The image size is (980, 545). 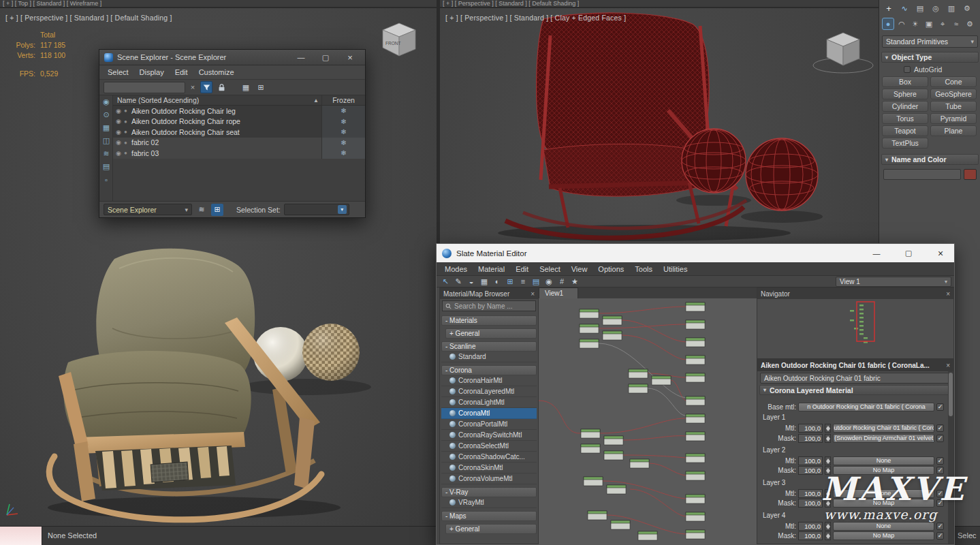 What do you see at coordinates (648, 422) in the screenshot?
I see `node-graph-canvas` at bounding box center [648, 422].